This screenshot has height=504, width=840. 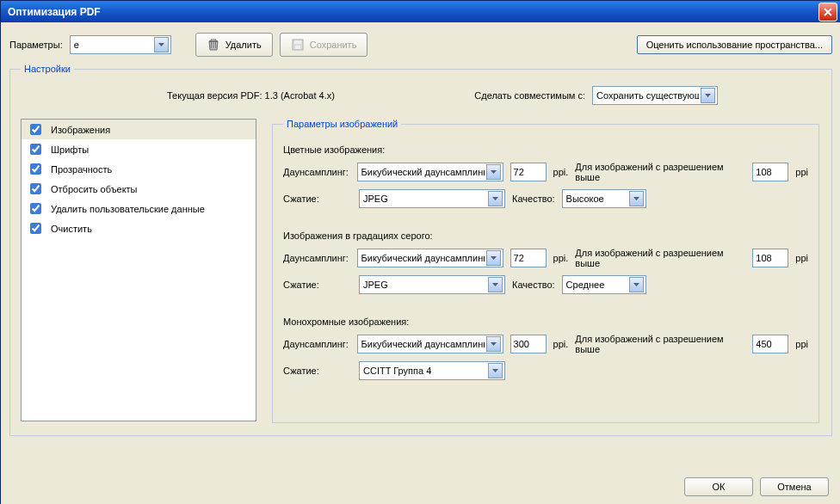 I want to click on params-combo-value: e, so click(x=114, y=45).